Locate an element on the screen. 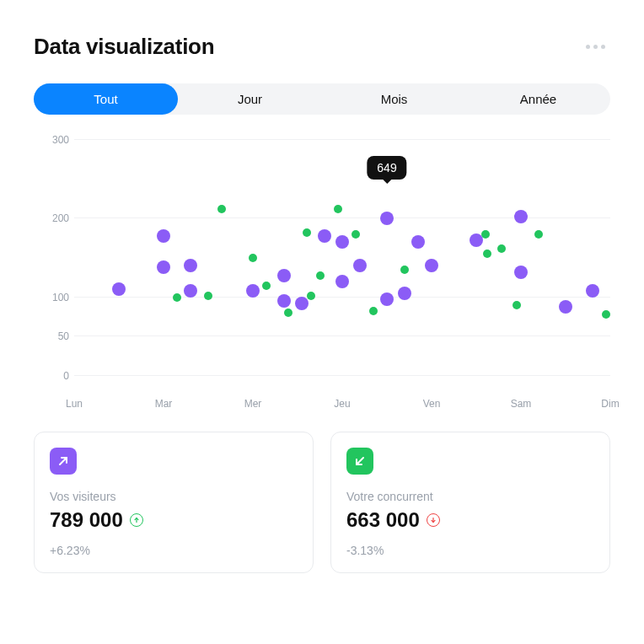 This screenshot has width=644, height=644. x-tick-label: Ven is located at coordinates (432, 404).